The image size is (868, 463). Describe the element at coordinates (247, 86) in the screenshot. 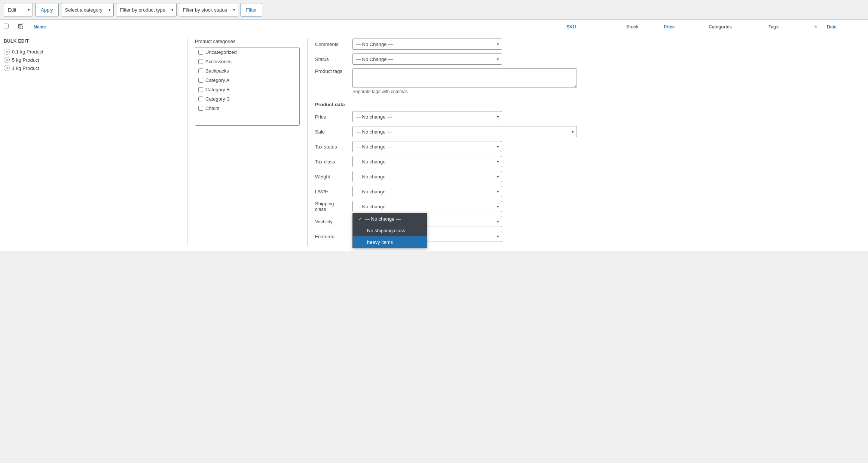

I see `category-list: Uncategorized Accessories Backpacks Cate…` at that location.